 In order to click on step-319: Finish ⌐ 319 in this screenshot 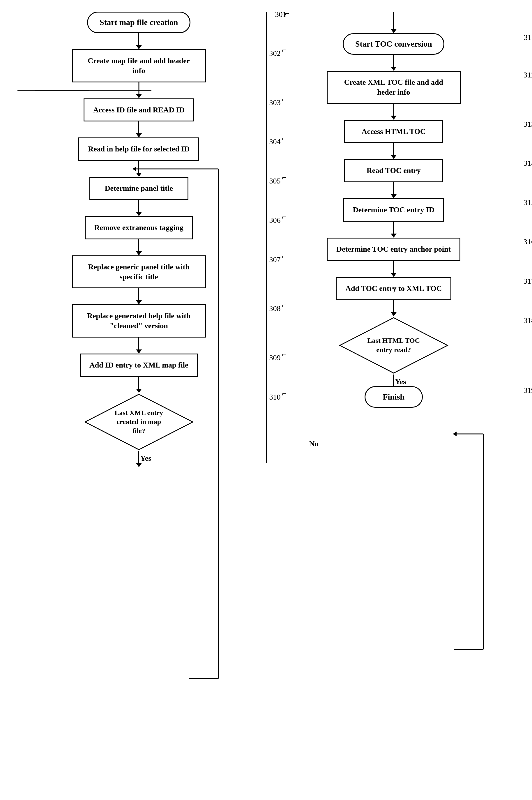, I will do `click(394, 397)`.